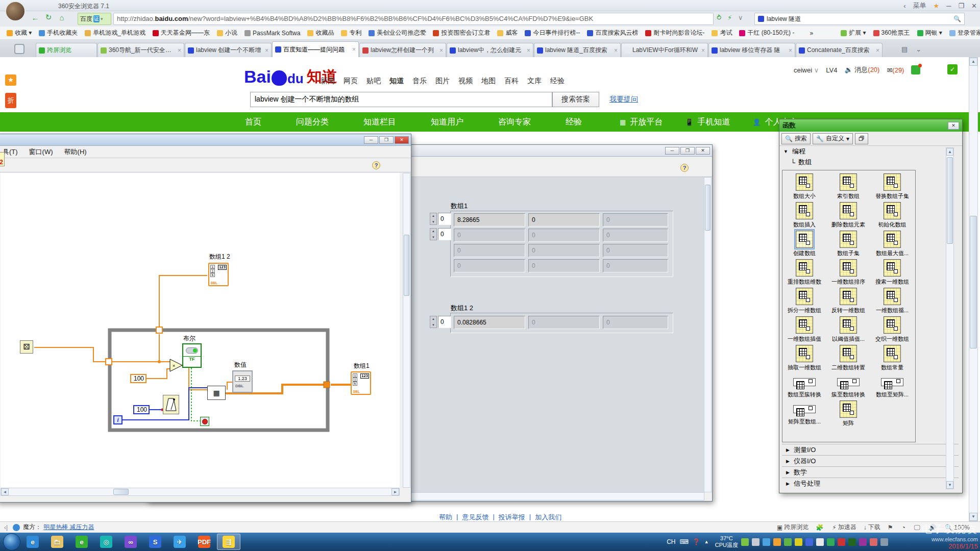 The width and height of the screenshot is (980, 551). Describe the element at coordinates (106, 542) in the screenshot. I see `taskbar-app-button: ◎` at that location.